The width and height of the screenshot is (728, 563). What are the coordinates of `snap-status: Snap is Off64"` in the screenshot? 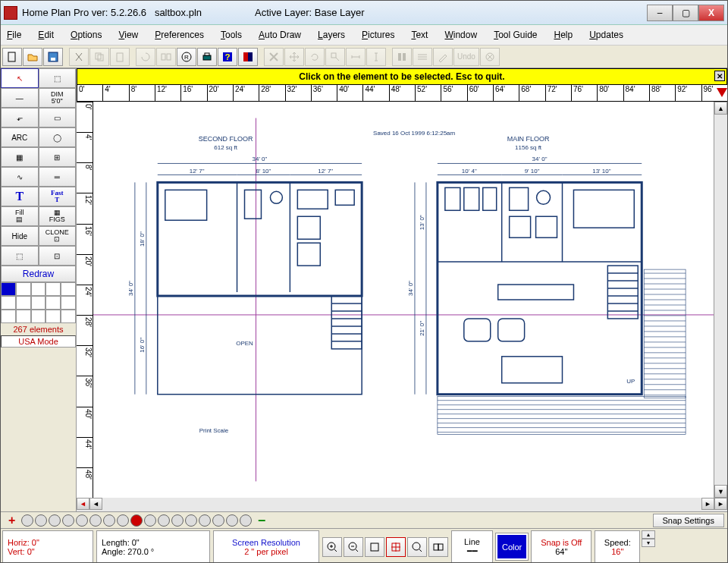 It's located at (561, 546).